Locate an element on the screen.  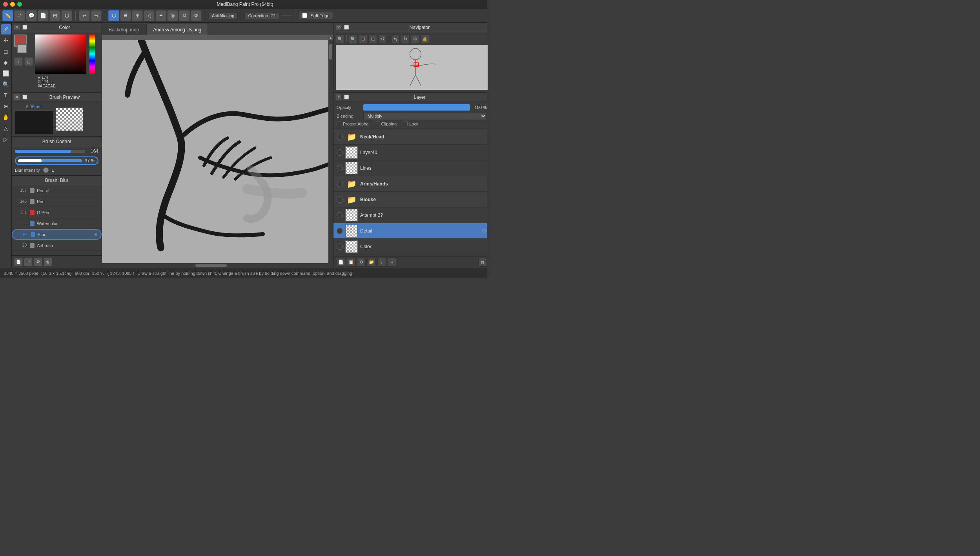
folder-btn: 📁 is located at coordinates (372, 262).